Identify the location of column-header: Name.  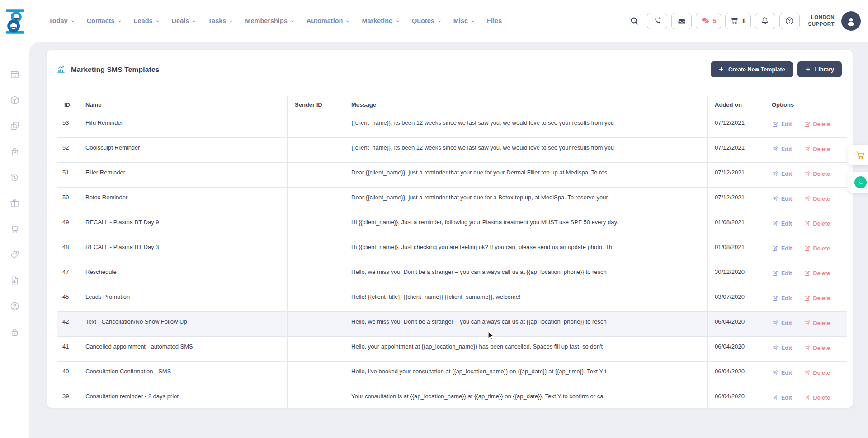
(183, 105).